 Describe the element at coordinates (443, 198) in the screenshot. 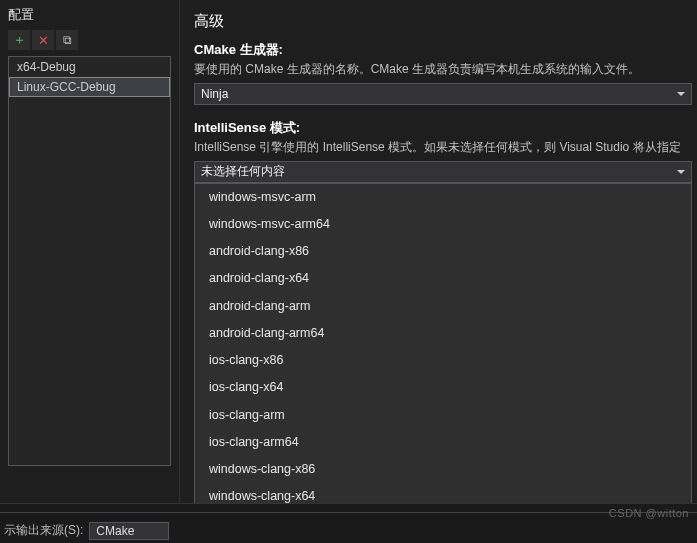

I see `intellisense-option: windows-msvc-arm` at that location.